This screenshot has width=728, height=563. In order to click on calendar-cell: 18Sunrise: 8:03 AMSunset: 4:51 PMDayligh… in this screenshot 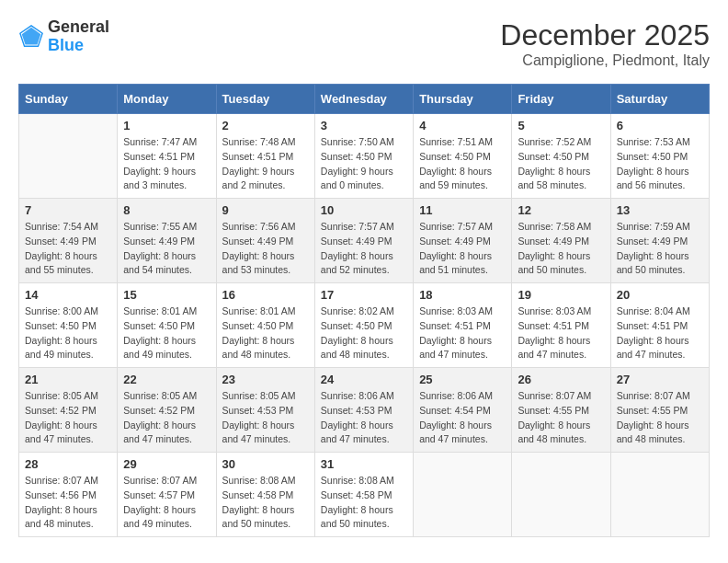, I will do `click(463, 326)`.